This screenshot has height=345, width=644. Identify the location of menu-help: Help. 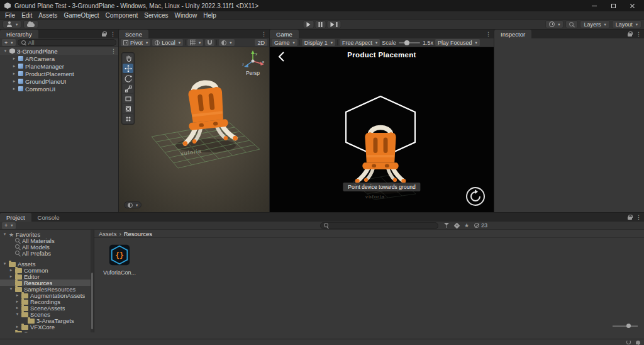
(210, 15).